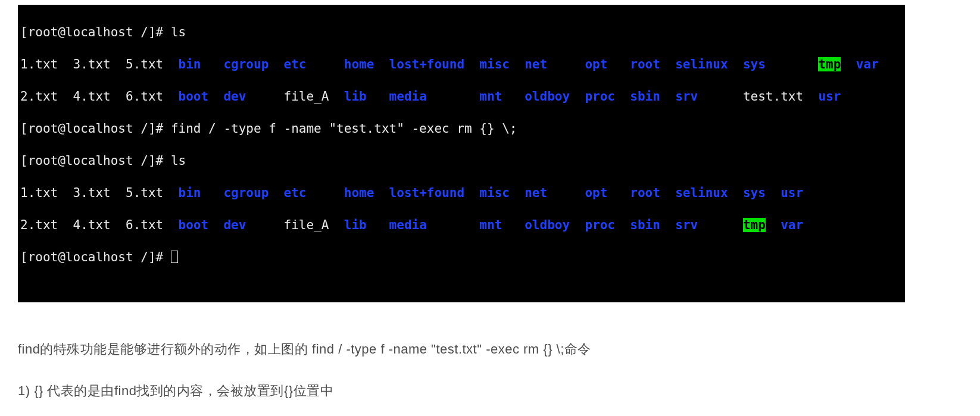  I want to click on command-find: find / -type f -name "test.txt" -exec rm…, so click(344, 129).